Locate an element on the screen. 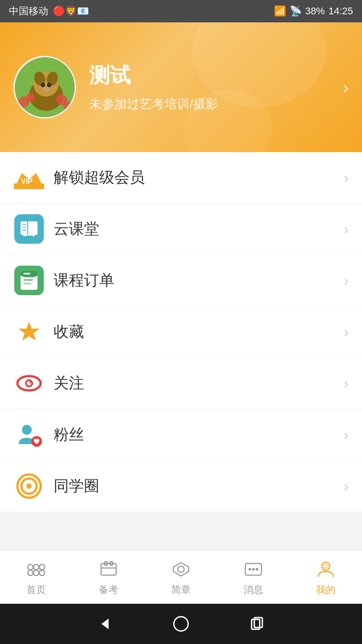  avatar-image is located at coordinates (46, 88).